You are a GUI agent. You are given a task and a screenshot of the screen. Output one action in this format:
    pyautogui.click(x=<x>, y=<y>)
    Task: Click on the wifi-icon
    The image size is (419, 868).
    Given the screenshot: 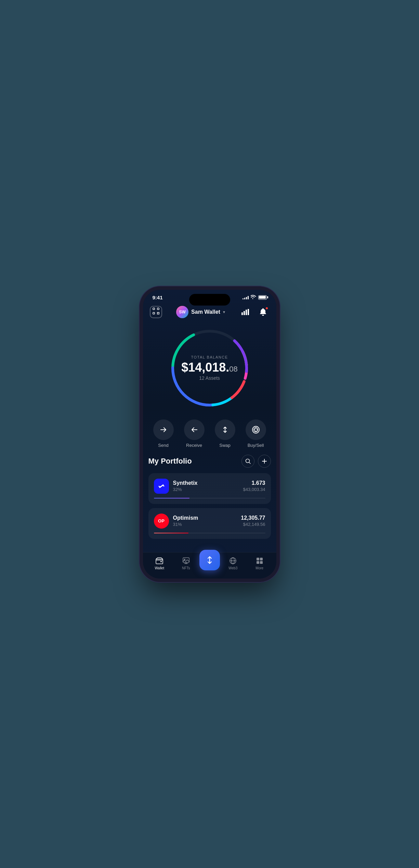 What is the action you would take?
    pyautogui.click(x=253, y=298)
    